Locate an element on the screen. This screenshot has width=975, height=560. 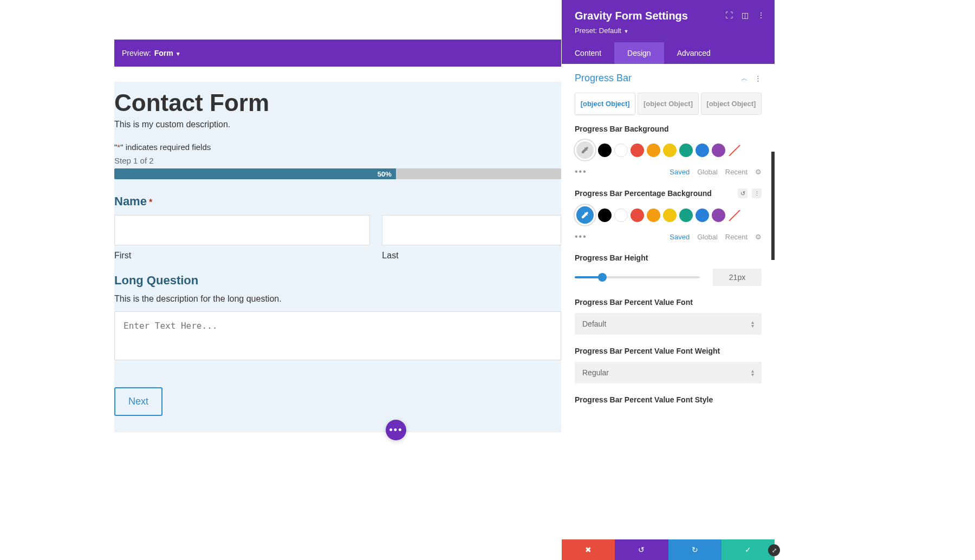
color-white is located at coordinates (621, 151).